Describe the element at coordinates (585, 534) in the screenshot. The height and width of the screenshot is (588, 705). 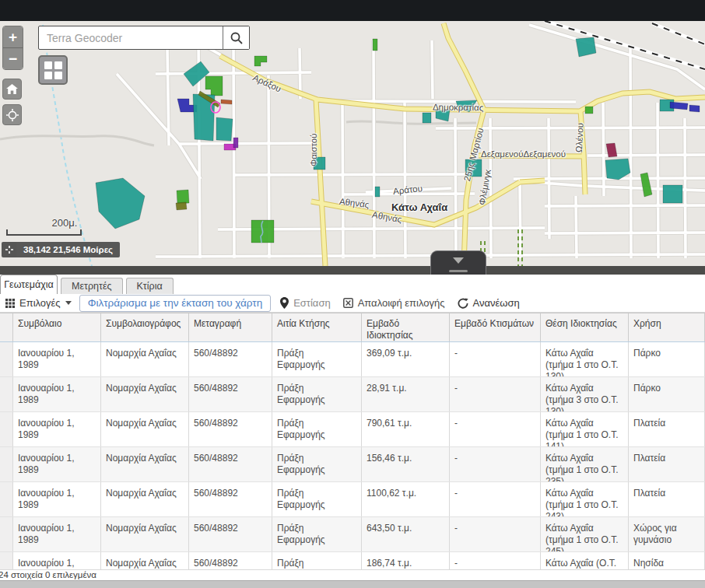
I see `table-cell: Κάτω Αχαΐα (τμήμα 1 στο Ο.Τ. 245)` at that location.